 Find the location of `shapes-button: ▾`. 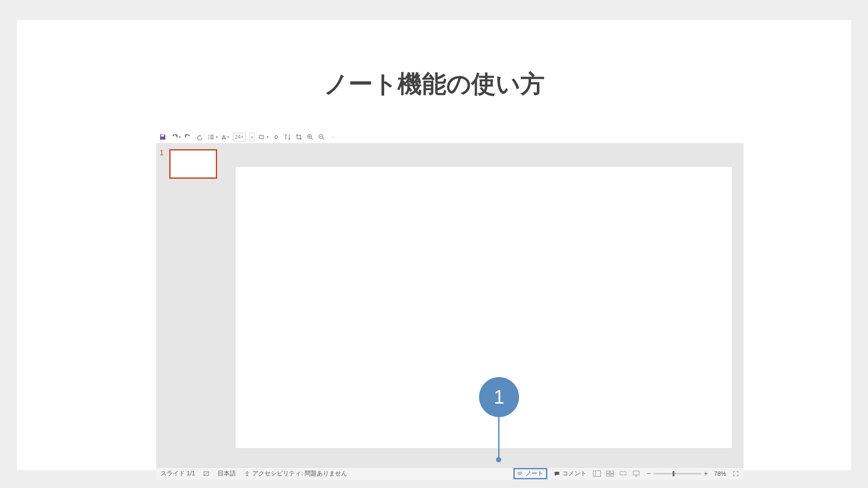

shapes-button: ▾ is located at coordinates (264, 137).